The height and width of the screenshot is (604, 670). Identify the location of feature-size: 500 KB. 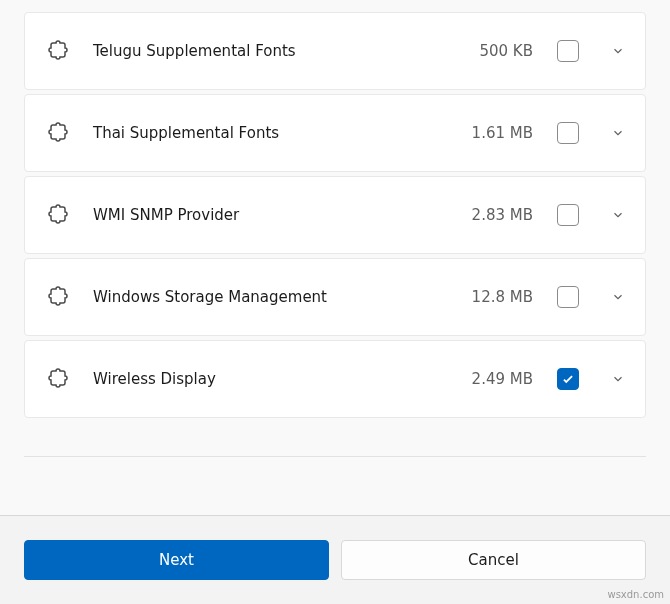
(506, 51).